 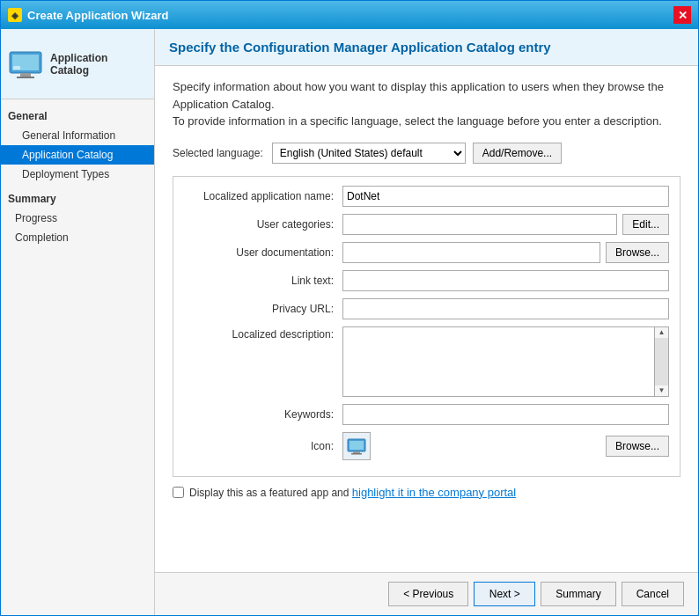 What do you see at coordinates (426, 493) in the screenshot?
I see `featured-app-row: Display this as a featured app and highl…` at bounding box center [426, 493].